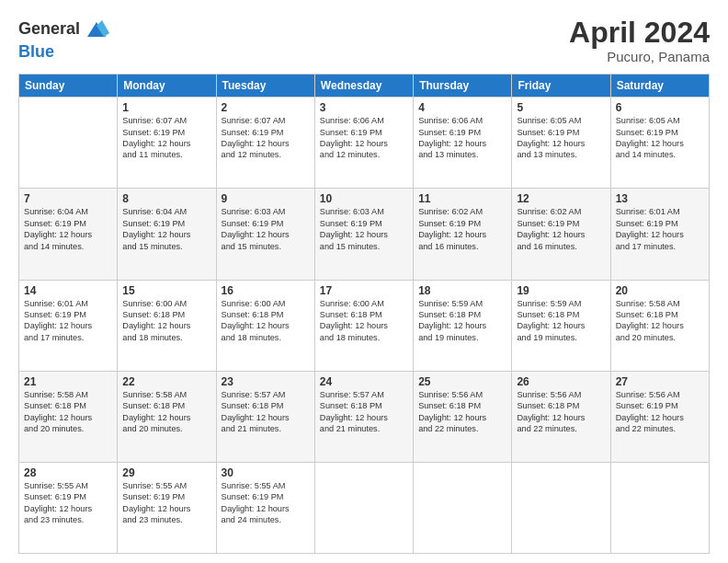 This screenshot has width=728, height=563. I want to click on calendar-cell: 22Sunrise: 5:58 AM Sunset: 6:18 PM Dayli…, so click(167, 416).